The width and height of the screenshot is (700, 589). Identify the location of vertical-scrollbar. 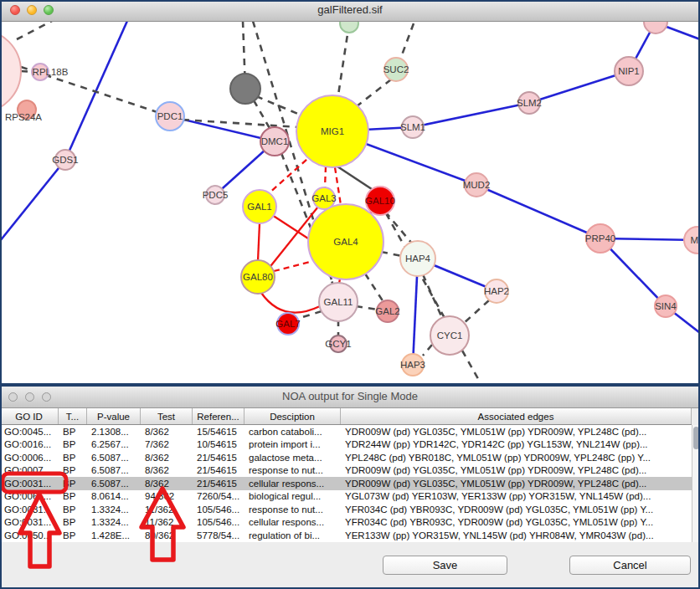
(696, 484).